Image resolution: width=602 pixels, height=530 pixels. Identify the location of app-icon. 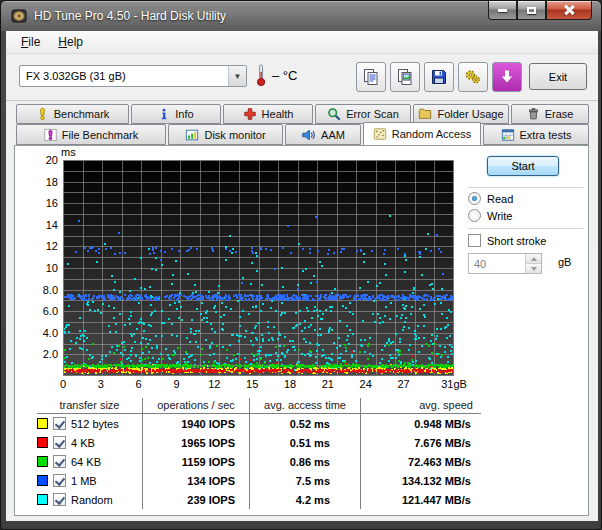
(19, 16).